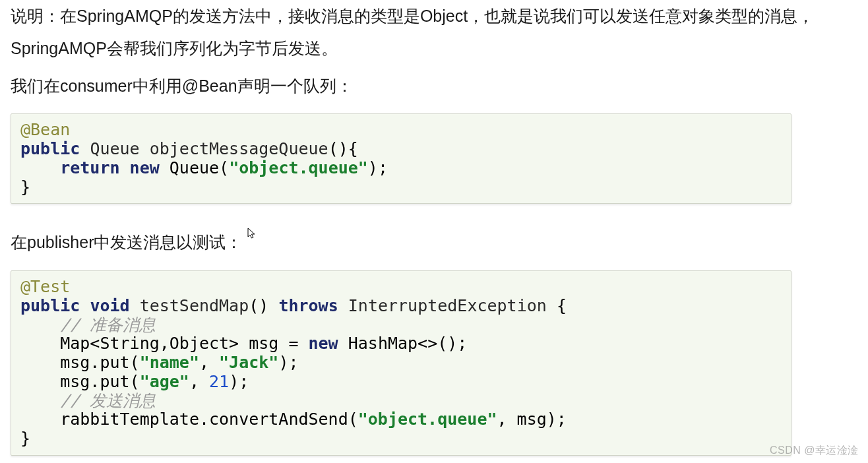  Describe the element at coordinates (100, 363) in the screenshot. I see `put1-pre: msg.put(` at that location.